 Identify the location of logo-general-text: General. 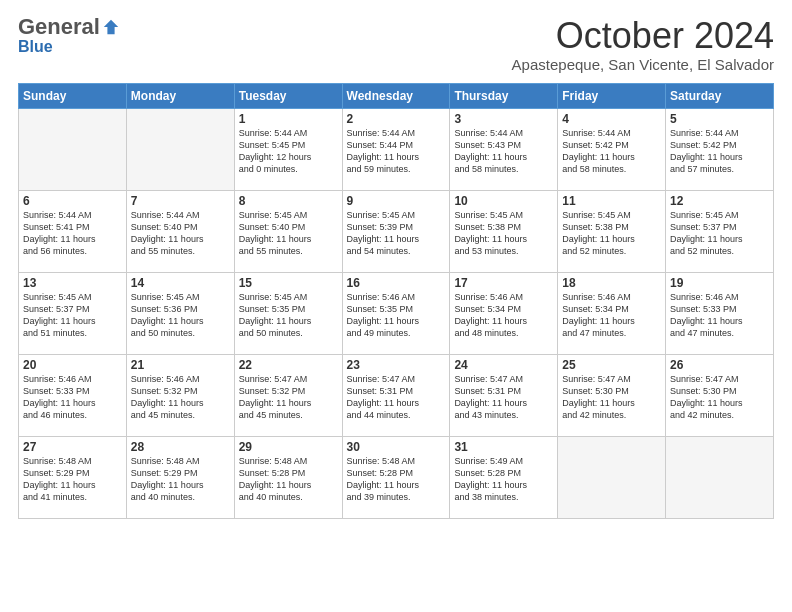
(59, 27).